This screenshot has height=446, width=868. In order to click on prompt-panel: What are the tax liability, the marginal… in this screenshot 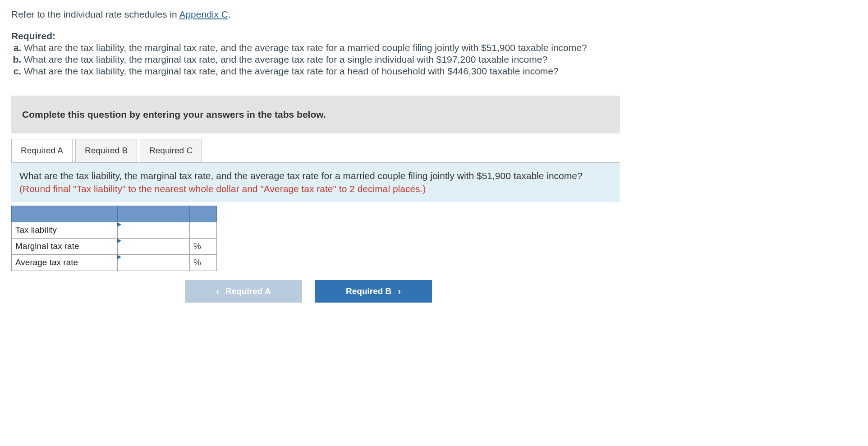, I will do `click(316, 182)`.